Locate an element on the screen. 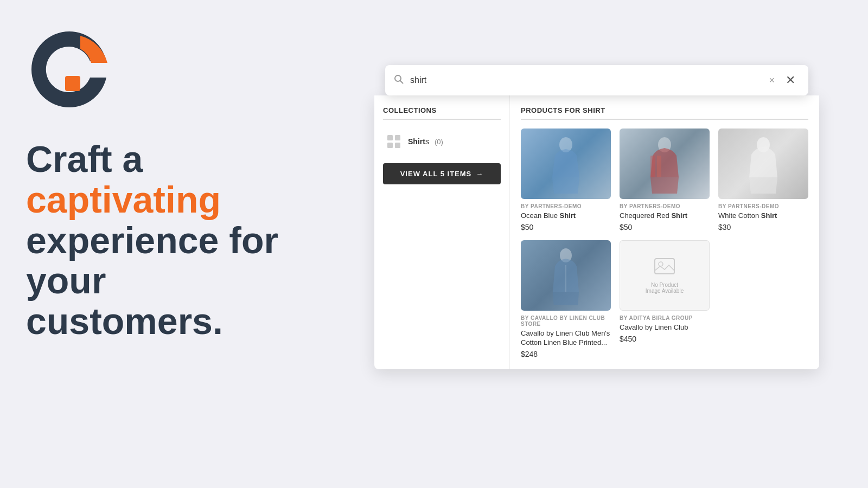 The height and width of the screenshot is (488, 868). view-all-button: VIEW ALL 5 ITEMS → is located at coordinates (442, 174).